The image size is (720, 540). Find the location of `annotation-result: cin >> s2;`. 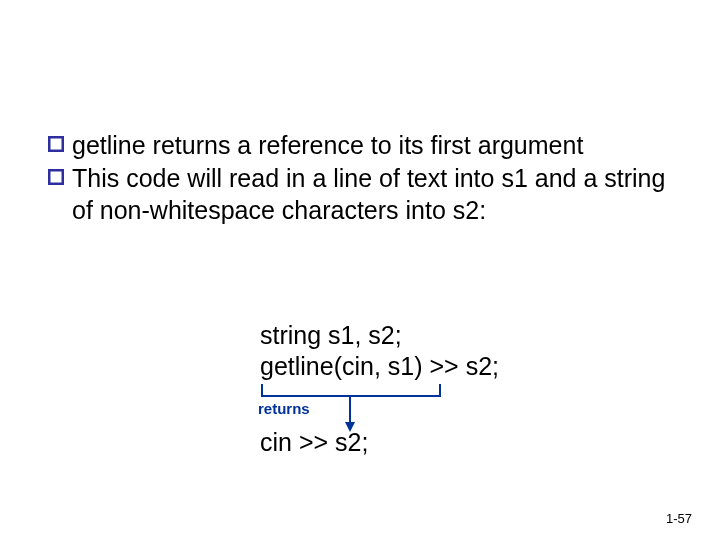

annotation-result: cin >> s2; is located at coordinates (314, 442).